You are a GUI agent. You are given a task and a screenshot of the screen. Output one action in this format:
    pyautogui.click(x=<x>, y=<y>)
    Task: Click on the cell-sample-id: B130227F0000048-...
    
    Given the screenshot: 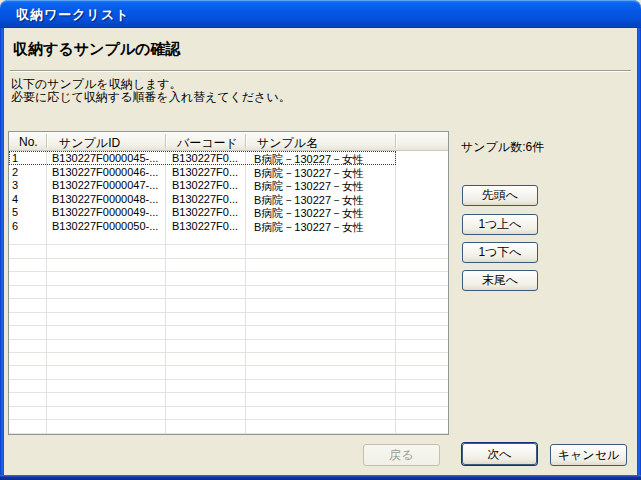 What is the action you would take?
    pyautogui.click(x=105, y=199)
    